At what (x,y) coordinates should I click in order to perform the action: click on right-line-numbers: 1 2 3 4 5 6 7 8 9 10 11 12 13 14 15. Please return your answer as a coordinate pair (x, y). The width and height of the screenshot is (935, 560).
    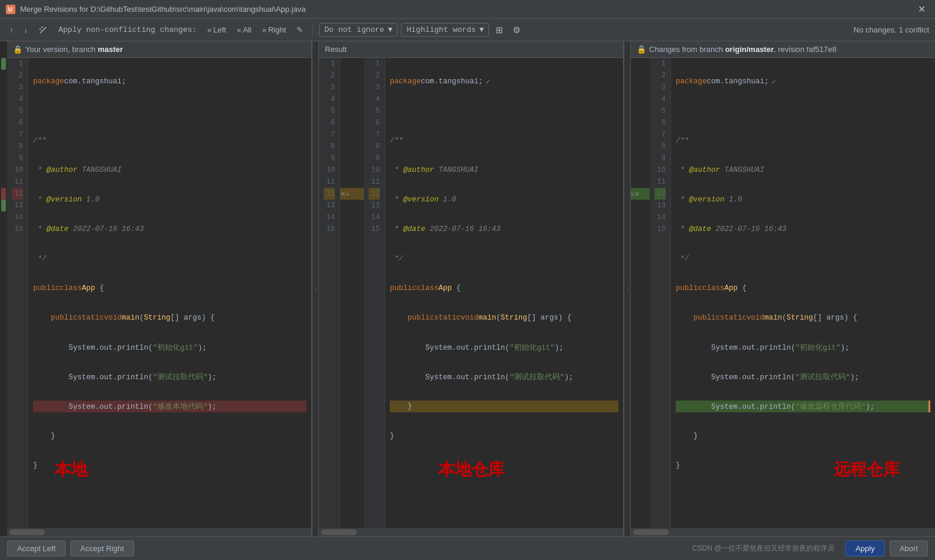
    Looking at the image, I should click on (660, 293).